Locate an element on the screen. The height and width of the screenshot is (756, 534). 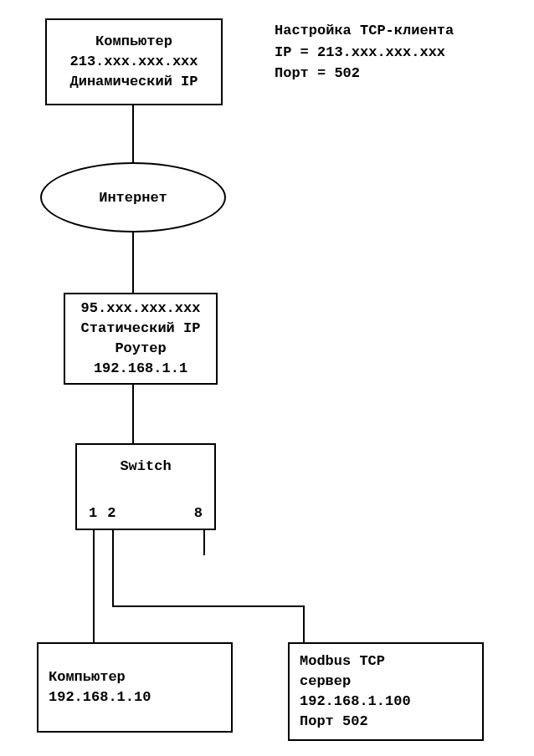
computer-bottom-ip: 192.168.1.10 is located at coordinates (100, 697).